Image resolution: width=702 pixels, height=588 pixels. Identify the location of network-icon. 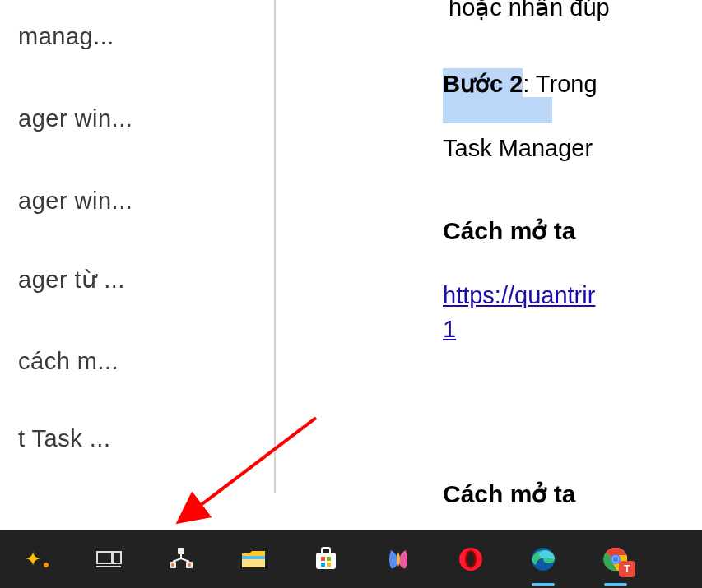
(181, 559).